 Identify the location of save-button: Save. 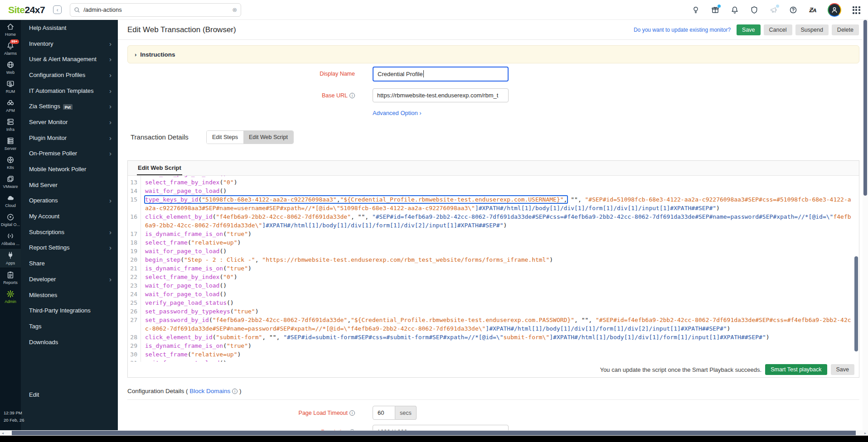
(749, 30).